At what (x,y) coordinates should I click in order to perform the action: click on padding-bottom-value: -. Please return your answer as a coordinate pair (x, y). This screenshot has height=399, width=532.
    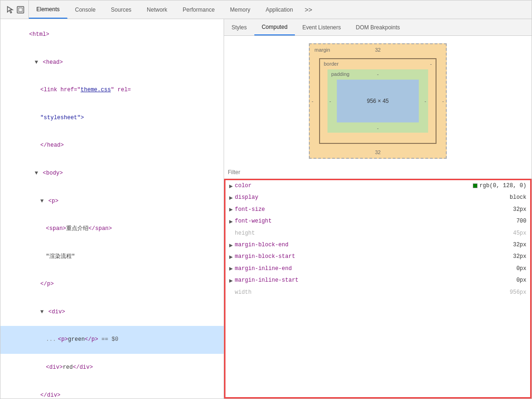
    Looking at the image, I should click on (378, 128).